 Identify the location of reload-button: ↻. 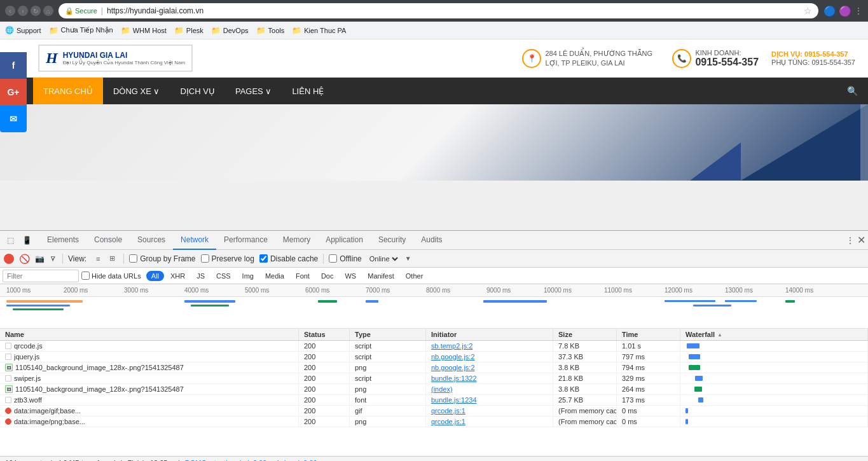
(36, 11).